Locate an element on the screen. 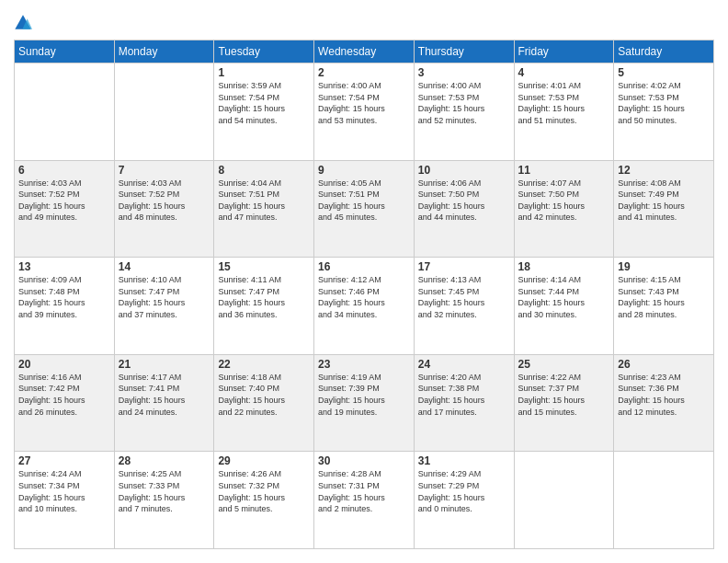  weekday-header: Friday is located at coordinates (564, 52).